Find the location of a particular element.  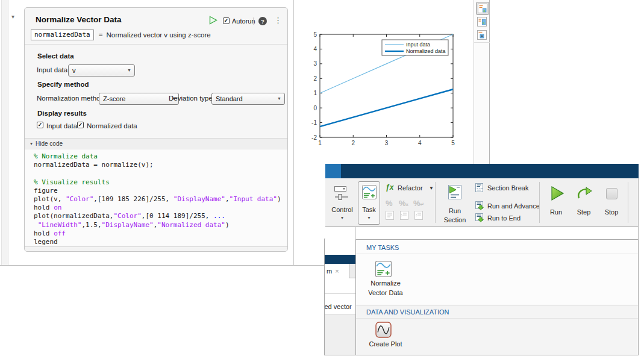

control-button: Control ▾ is located at coordinates (342, 203).